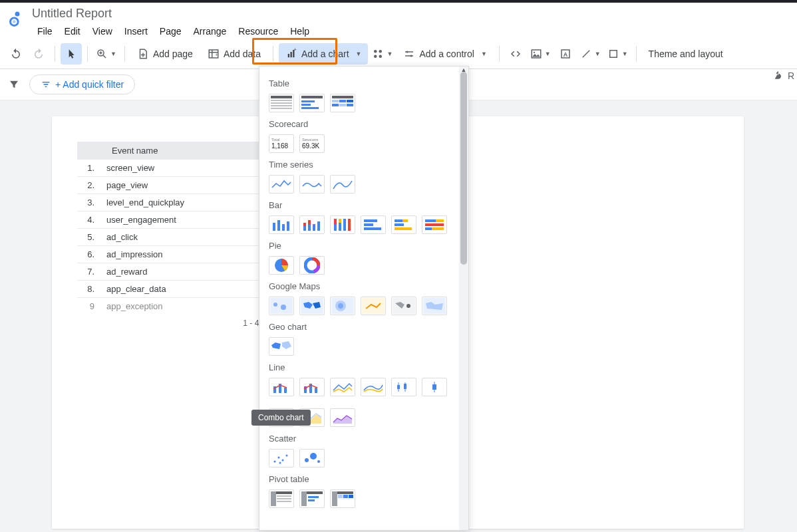 Image resolution: width=797 pixels, height=532 pixels. What do you see at coordinates (382, 54) in the screenshot?
I see `community-viz-button: ▼` at bounding box center [382, 54].